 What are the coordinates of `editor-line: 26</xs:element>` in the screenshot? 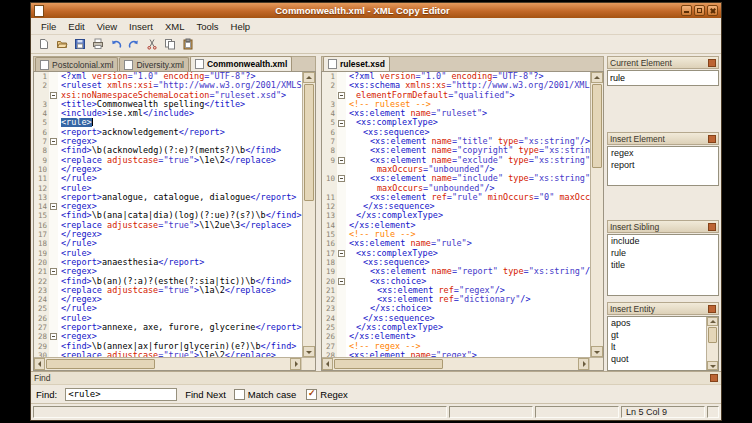 It's located at (456, 336).